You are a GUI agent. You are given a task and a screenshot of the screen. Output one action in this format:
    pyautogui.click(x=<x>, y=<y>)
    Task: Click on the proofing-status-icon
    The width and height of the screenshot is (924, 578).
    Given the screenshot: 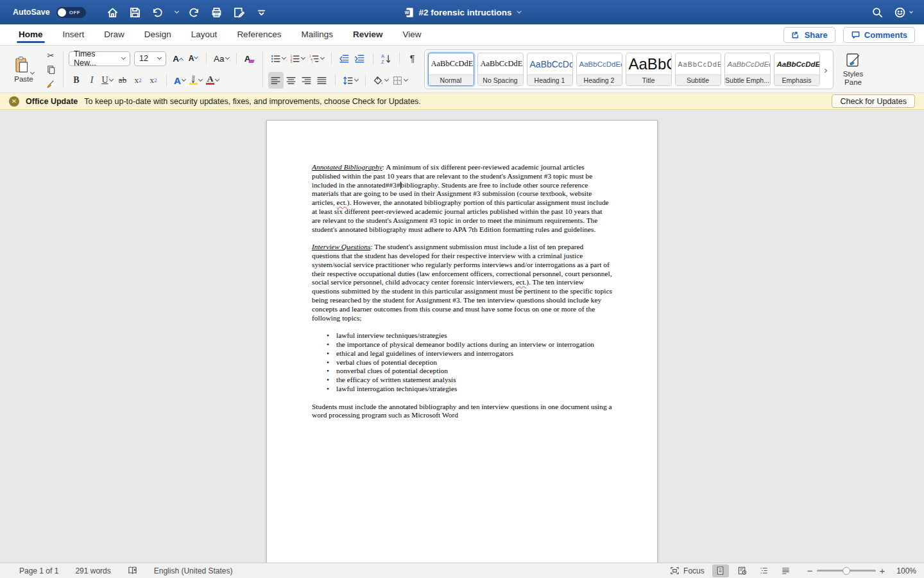 What is the action you would take?
    pyautogui.click(x=132, y=570)
    